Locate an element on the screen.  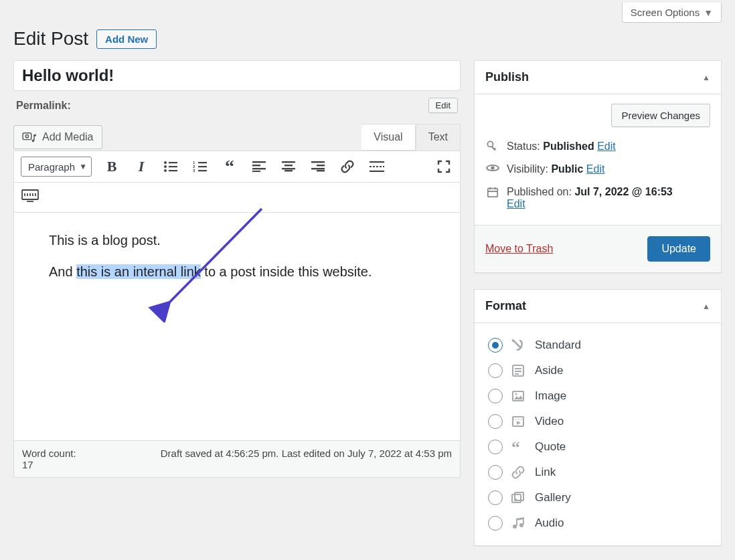
word-count-label: Word count: is located at coordinates (50, 454).